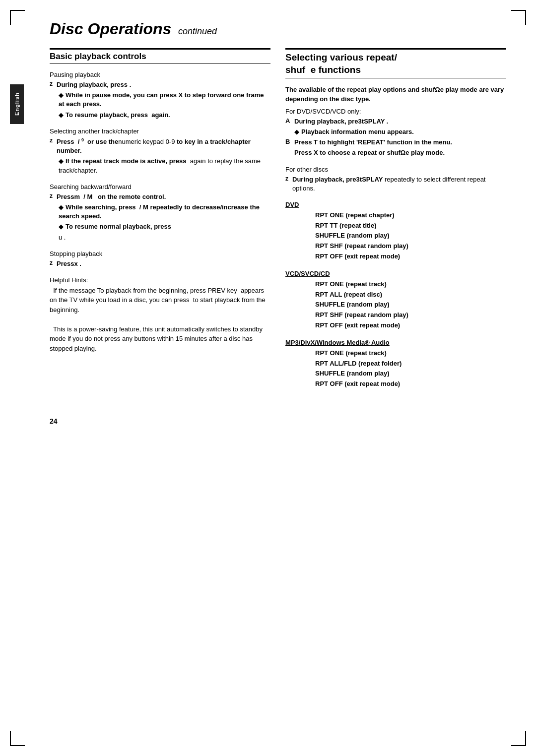  Describe the element at coordinates (160, 74) in the screenshot. I see `pausing-heading: Pausing playback` at that location.